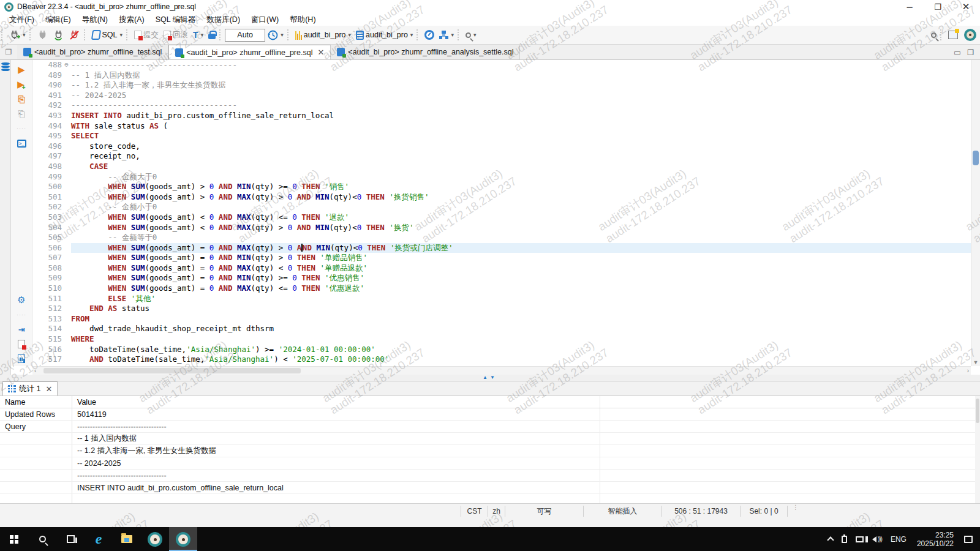 This screenshot has height=551, width=980. I want to click on output-log-button, so click(21, 344).